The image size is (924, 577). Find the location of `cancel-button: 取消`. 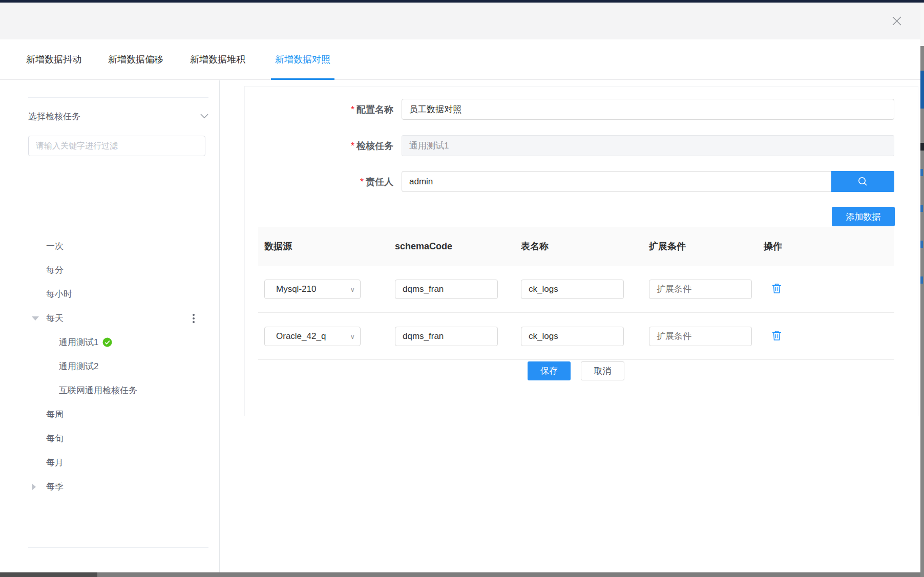

cancel-button: 取消 is located at coordinates (602, 371).